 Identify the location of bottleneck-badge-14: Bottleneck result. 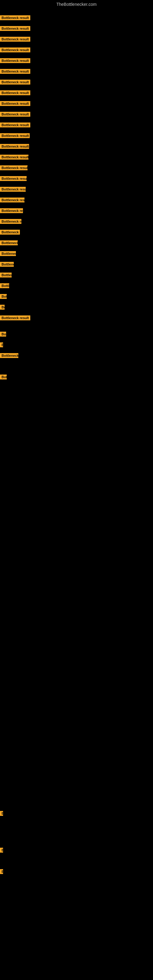
(14, 157).